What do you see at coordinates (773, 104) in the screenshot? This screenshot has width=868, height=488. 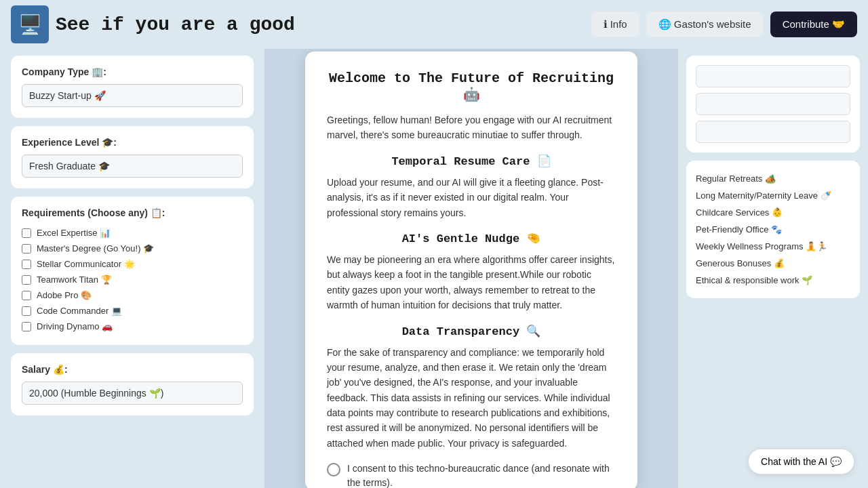 I see `right-inputs-card` at bounding box center [773, 104].